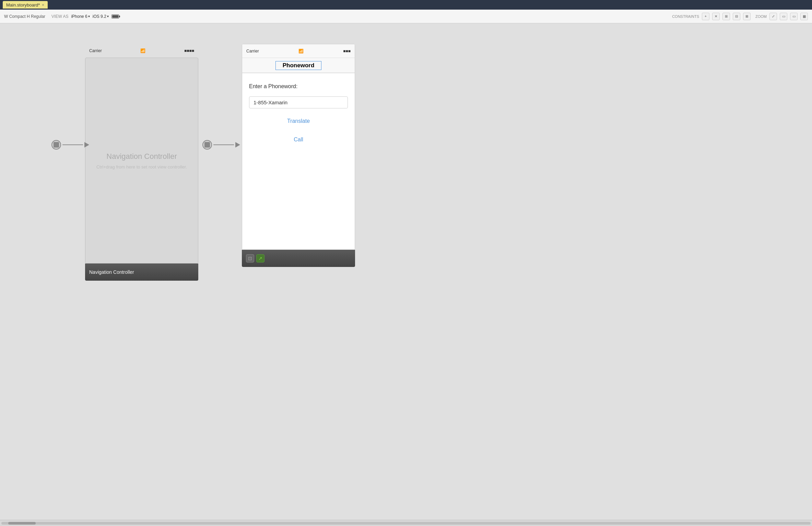  I want to click on toolbar-left: W Compact H Regular VIEW AS iPhone 6 iOS…, so click(336, 16).